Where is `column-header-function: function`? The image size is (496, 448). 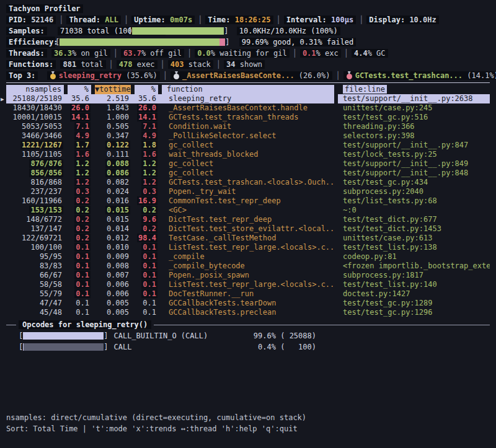 column-header-function: function is located at coordinates (248, 89).